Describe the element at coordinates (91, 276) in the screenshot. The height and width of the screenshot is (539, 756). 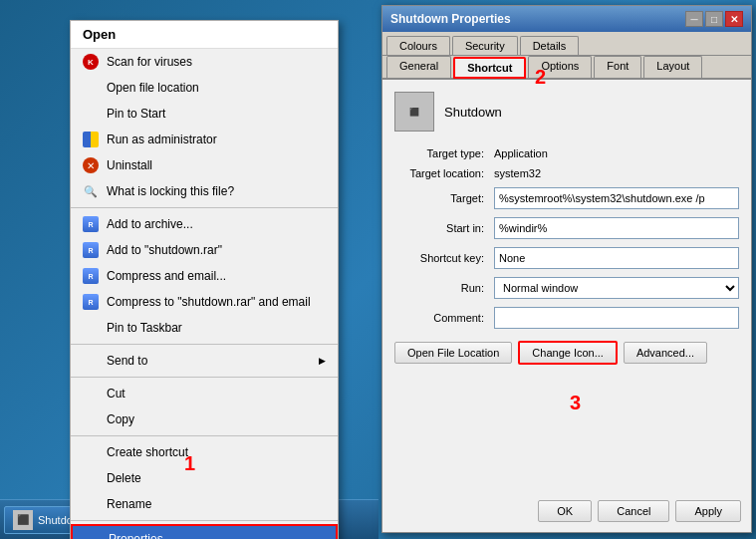
I see `winrar-icon-3: R` at that location.